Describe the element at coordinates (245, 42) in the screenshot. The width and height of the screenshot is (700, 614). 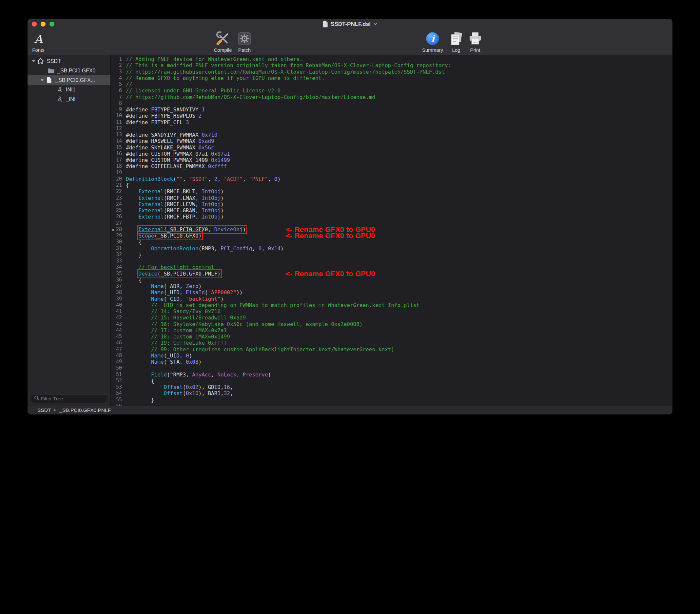
I see `patch-button: Patch` at that location.